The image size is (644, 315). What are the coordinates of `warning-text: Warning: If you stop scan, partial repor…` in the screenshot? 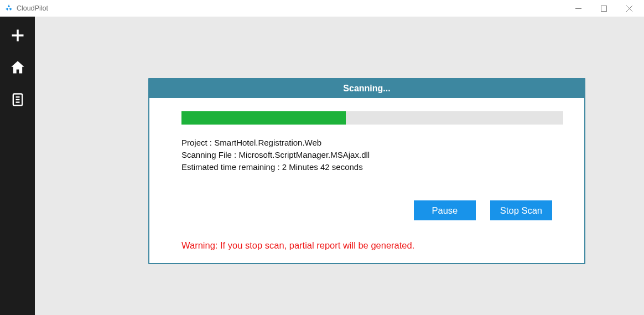 It's located at (367, 246).